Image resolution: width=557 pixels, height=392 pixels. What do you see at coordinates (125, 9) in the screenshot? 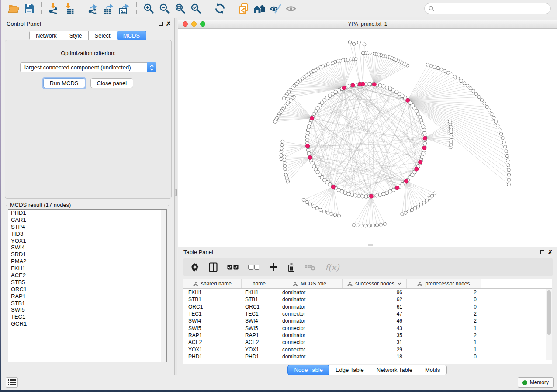
I see `export-image-button` at bounding box center [125, 9].